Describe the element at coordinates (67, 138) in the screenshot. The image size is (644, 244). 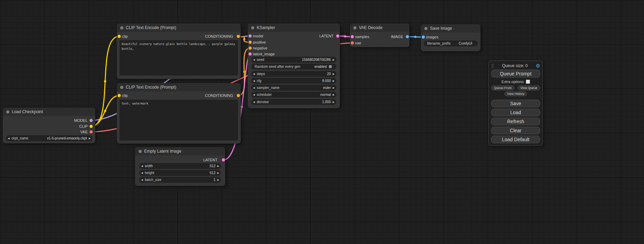
I see `widget-value: v1-5-pruned-emaonly.ckpt` at that location.